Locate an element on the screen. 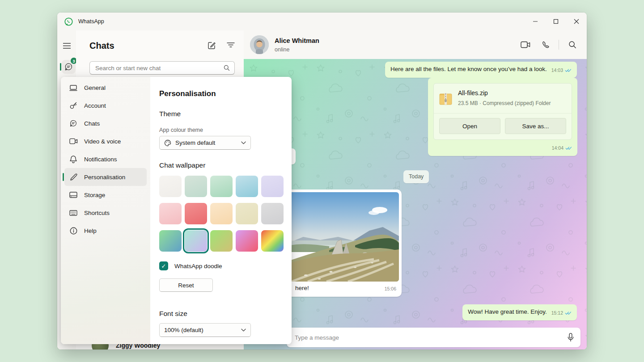 This screenshot has height=362, width=644. font-size-heading: Font size is located at coordinates (221, 314).